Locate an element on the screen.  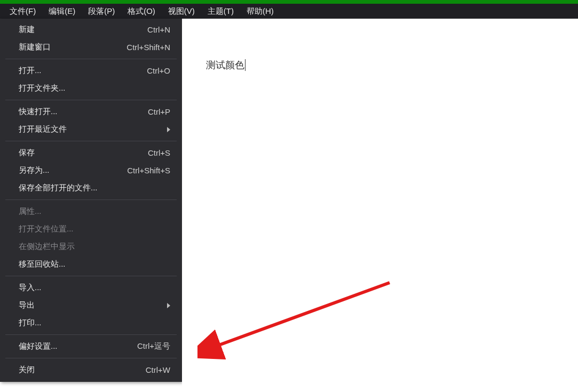
menu-item: 另存为...Ctrl+Shift+S is located at coordinates (91, 171).